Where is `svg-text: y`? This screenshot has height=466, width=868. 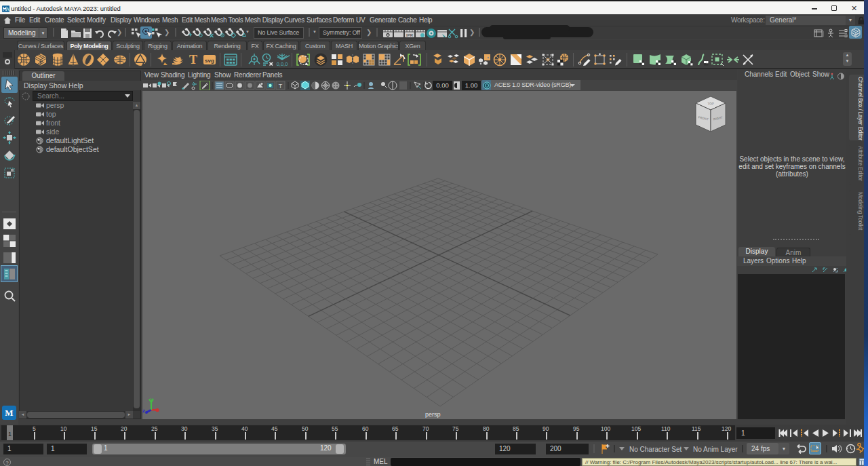
svg-text: y is located at coordinates (152, 399).